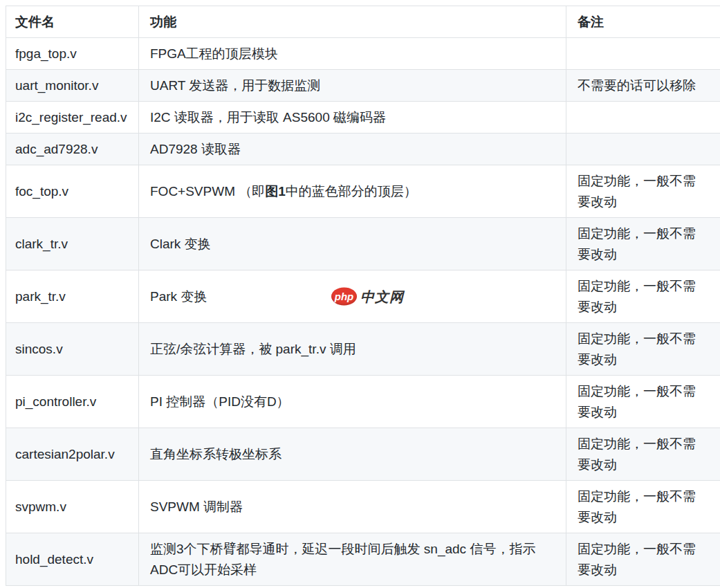  Describe the element at coordinates (353, 507) in the screenshot. I see `function-cell: SVPWM 调制器` at that location.